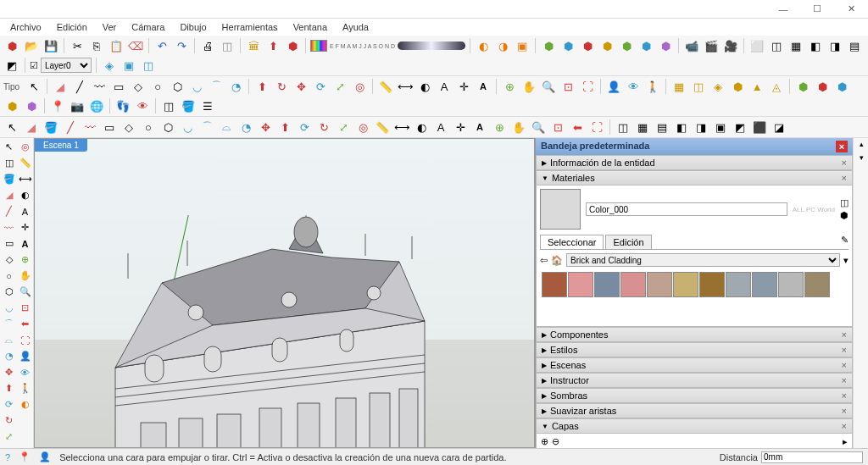  I want to click on top-icon: ▣, so click(129, 65).